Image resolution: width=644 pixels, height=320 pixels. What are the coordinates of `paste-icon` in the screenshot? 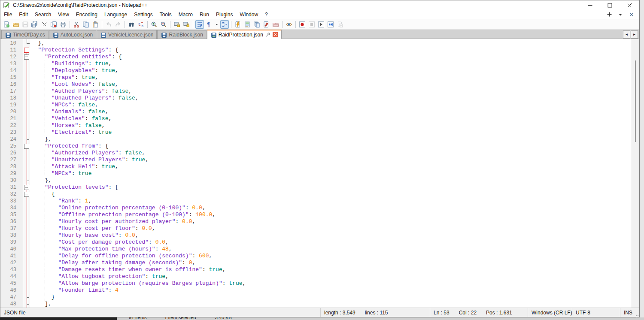 It's located at (95, 24).